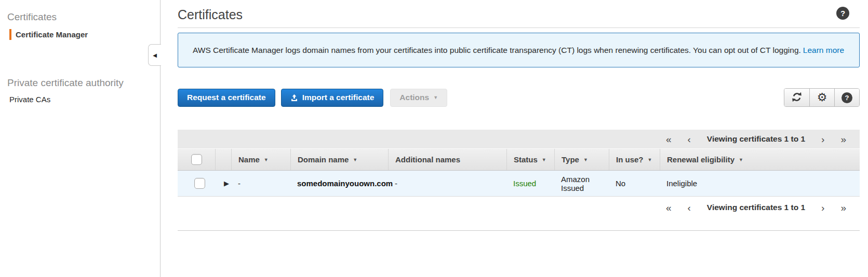  Describe the element at coordinates (518, 139) in the screenshot. I see `pagination-top: « ‹ Viewing certificates 1 to 1 › »` at that location.